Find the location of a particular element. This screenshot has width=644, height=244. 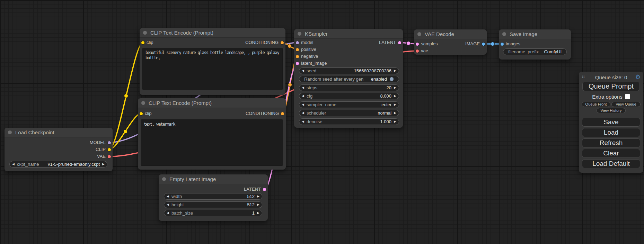

image-output-port is located at coordinates (484, 44).